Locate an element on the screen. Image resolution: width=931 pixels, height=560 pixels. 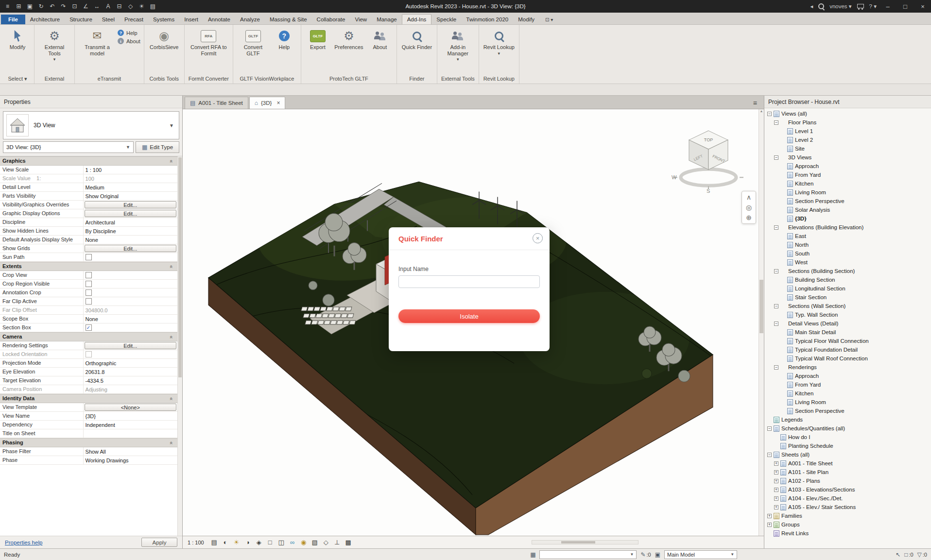
tree-item: Sections (Wall Section) is located at coordinates (847, 306).